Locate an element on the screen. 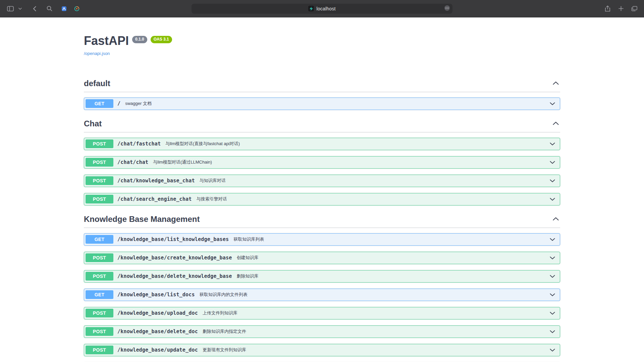 Image resolution: width=644 pixels, height=362 pixels. more-options-button is located at coordinates (447, 9).